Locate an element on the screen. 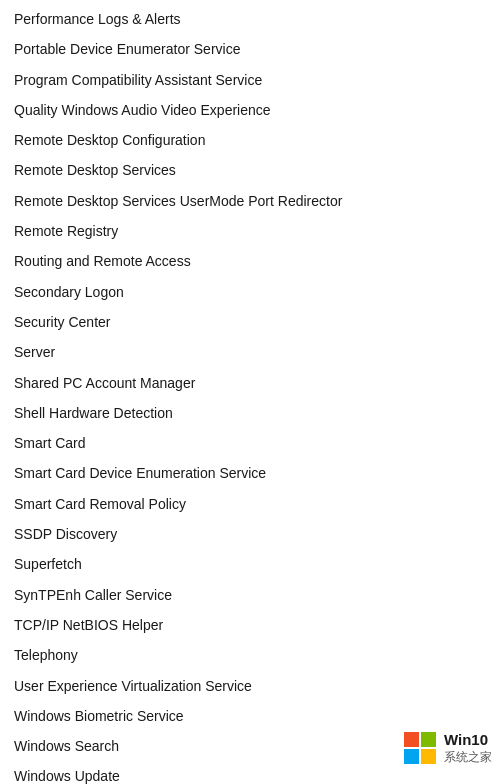 This screenshot has width=500, height=784. service-item: Smart Card Removal Policy is located at coordinates (250, 504).